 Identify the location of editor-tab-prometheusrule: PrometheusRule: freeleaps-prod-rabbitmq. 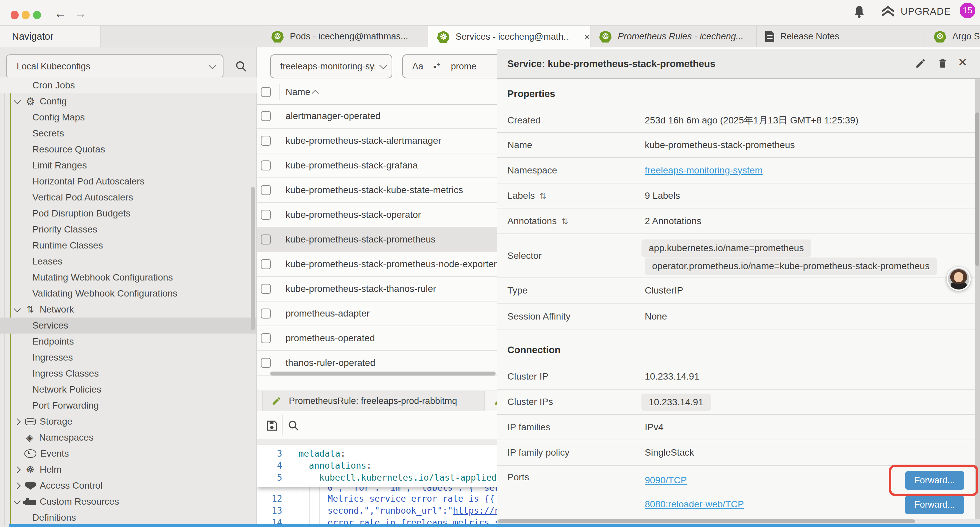
(374, 401).